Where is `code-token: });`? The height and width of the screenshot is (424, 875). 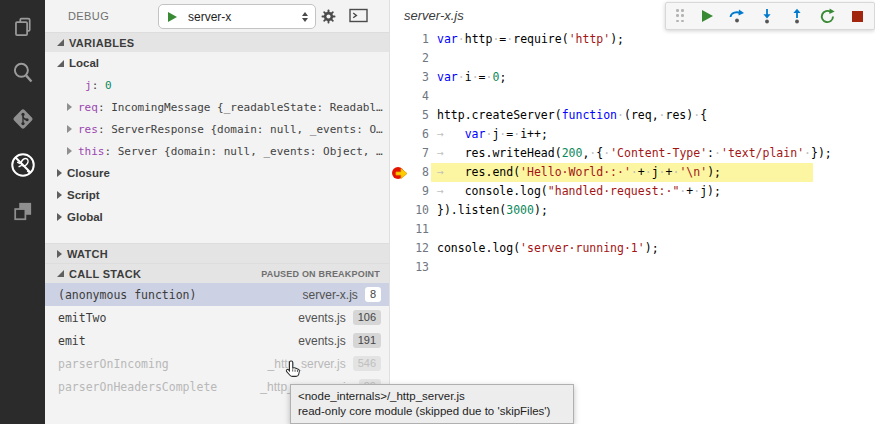 code-token: }); is located at coordinates (822, 153).